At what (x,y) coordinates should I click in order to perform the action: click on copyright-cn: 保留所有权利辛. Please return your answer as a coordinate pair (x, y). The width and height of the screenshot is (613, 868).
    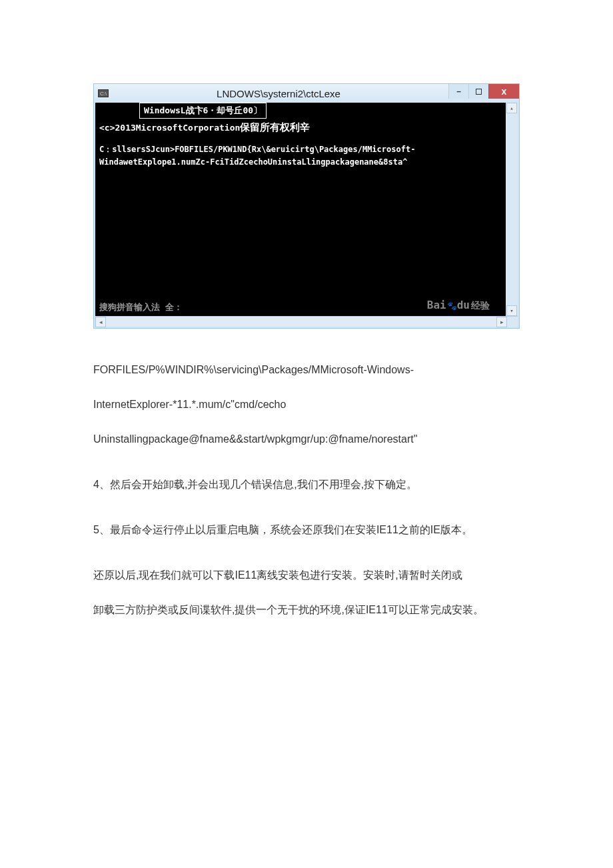
    Looking at the image, I should click on (275, 127).